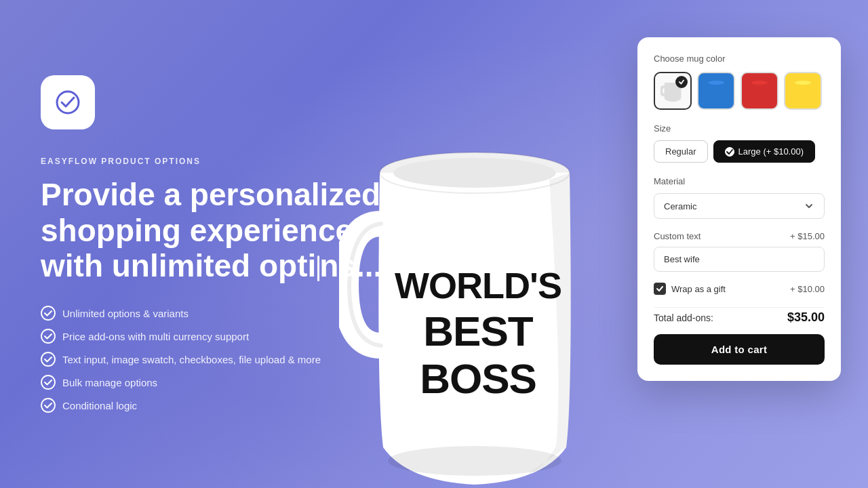  What do you see at coordinates (156, 336) in the screenshot?
I see `feature-label: Price add-ons with multi currency suppor…` at bounding box center [156, 336].